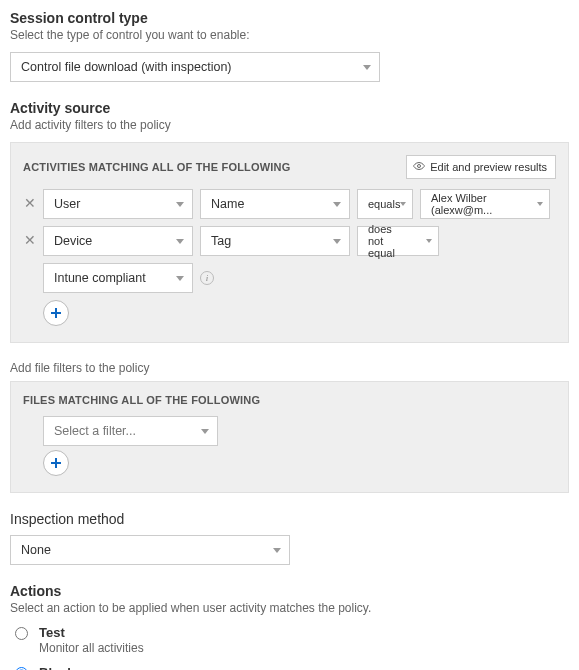 The image size is (579, 670). What do you see at coordinates (221, 241) in the screenshot?
I see `filter-attr-value: Tag` at bounding box center [221, 241].